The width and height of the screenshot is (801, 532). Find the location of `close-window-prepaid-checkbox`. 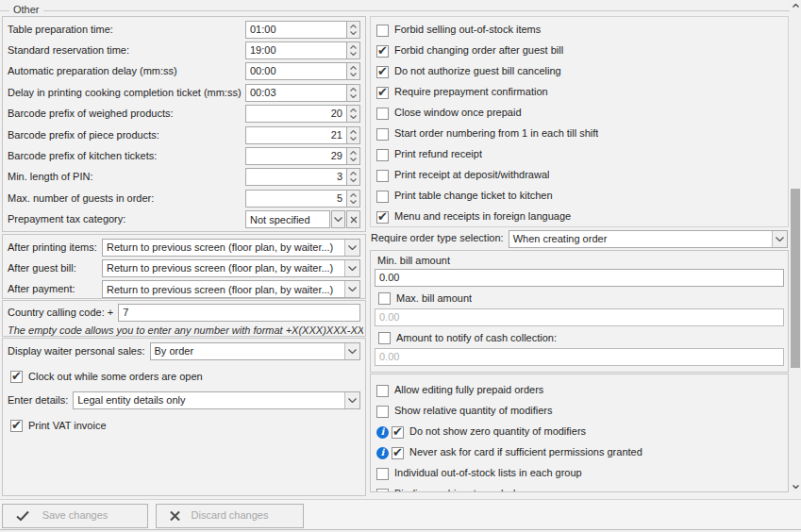

close-window-prepaid-checkbox is located at coordinates (383, 113).